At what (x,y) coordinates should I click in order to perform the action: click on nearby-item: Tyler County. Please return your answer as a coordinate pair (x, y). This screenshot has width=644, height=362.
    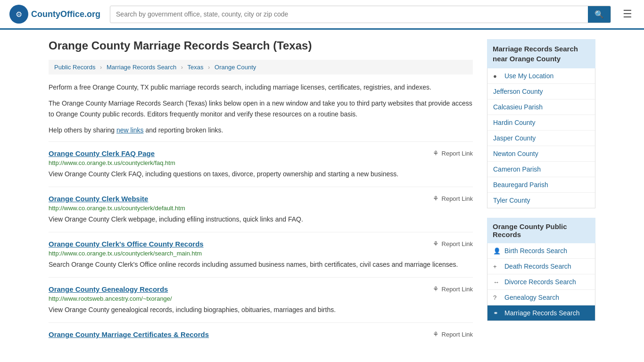
    Looking at the image, I should click on (541, 200).